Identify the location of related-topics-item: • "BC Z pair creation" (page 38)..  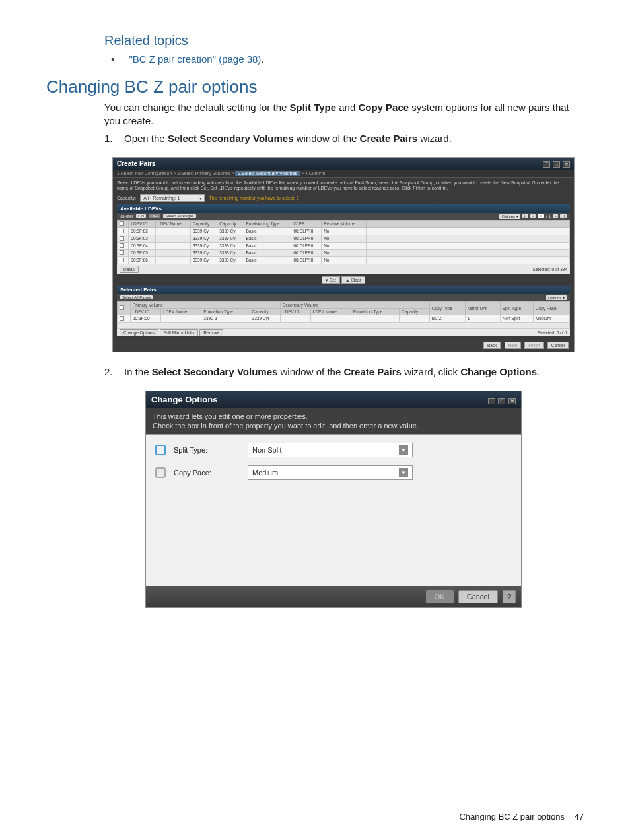
(347, 59).